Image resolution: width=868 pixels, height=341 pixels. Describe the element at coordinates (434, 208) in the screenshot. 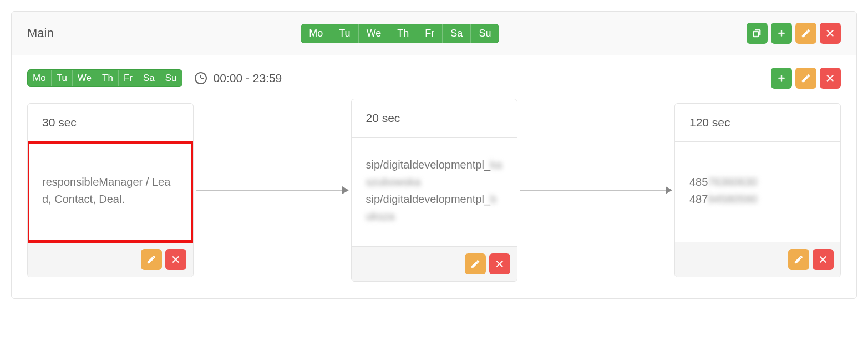

I see `step-line: sip/digitaldevelopmentpl_buksza` at that location.